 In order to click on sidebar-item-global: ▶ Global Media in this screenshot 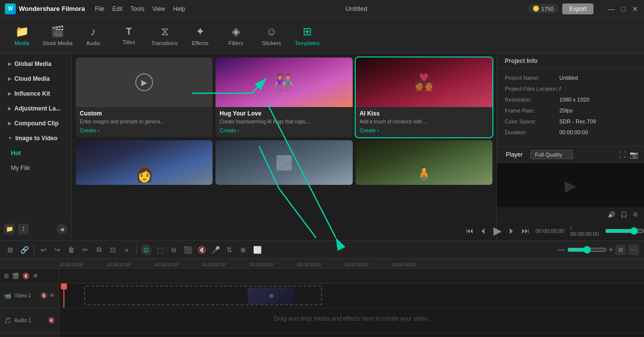, I will do `click(36, 64)`.